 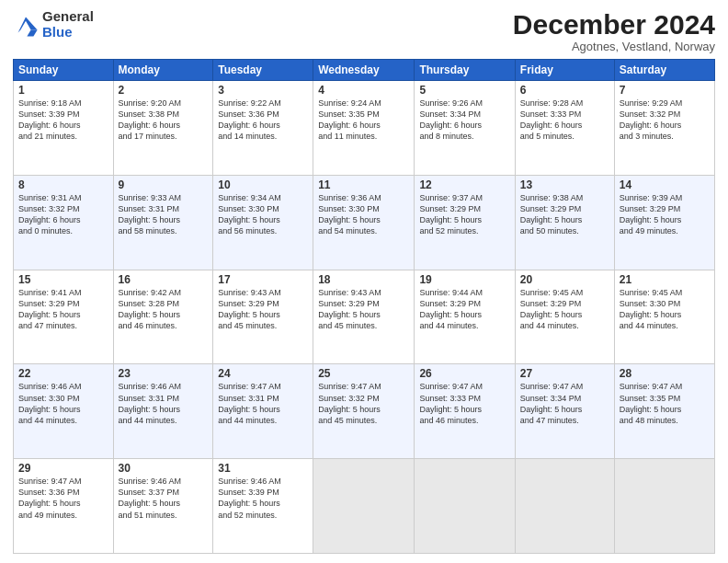 What do you see at coordinates (64, 316) in the screenshot?
I see `calendar-cell: 15Sunrise: 9:41 AM Sunset: 3:29 PM Dayli…` at bounding box center [64, 316].